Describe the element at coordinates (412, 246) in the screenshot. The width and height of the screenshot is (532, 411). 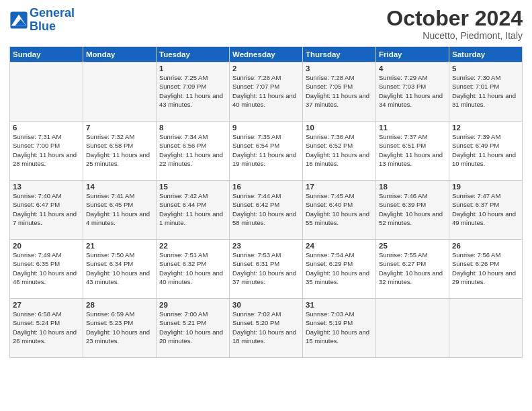
I see `day-number: 25` at that location.